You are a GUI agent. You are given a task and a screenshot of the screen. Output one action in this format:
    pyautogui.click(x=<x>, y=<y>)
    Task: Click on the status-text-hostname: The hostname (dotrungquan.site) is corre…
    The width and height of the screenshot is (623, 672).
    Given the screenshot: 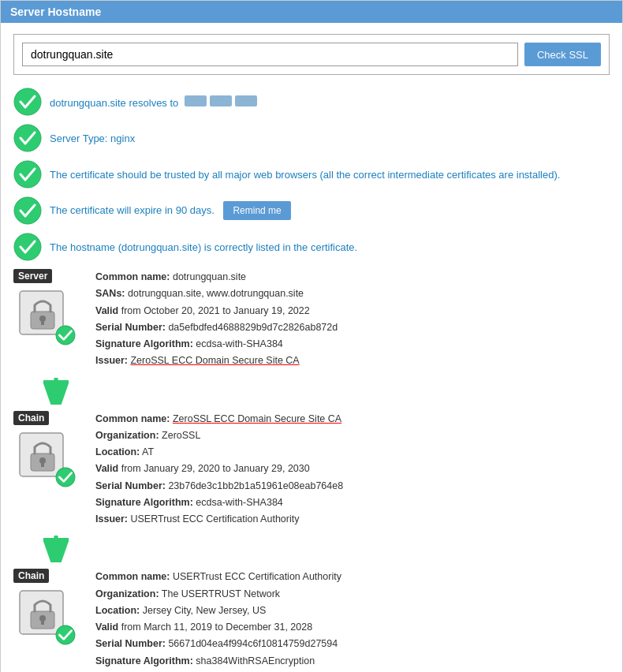 What is the action you would take?
    pyautogui.click(x=203, y=248)
    